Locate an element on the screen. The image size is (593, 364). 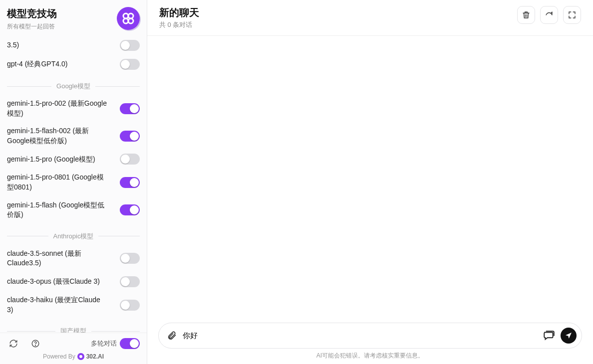
multiturn-toggle is located at coordinates (130, 344).